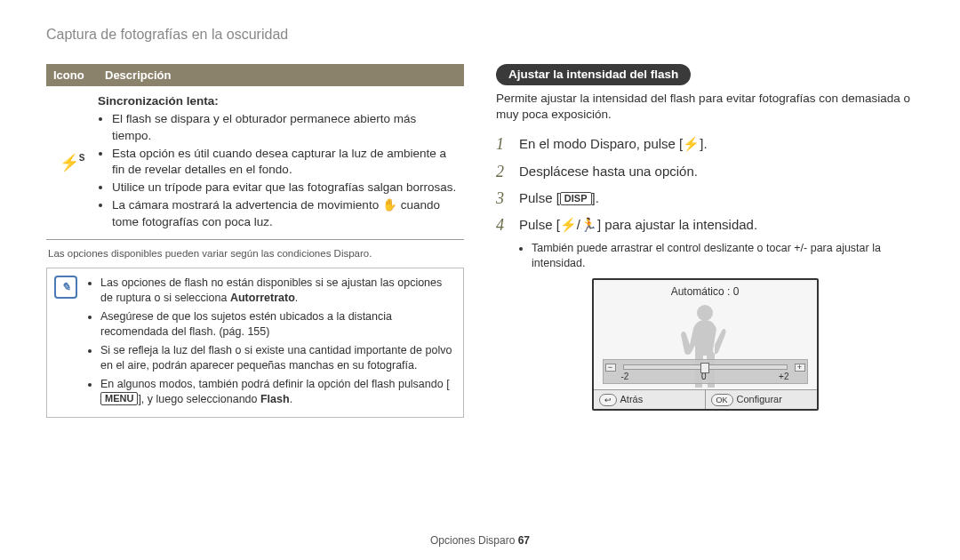 This screenshot has height=560, width=960. Describe the element at coordinates (504, 225) in the screenshot. I see `step-number: 4` at that location.